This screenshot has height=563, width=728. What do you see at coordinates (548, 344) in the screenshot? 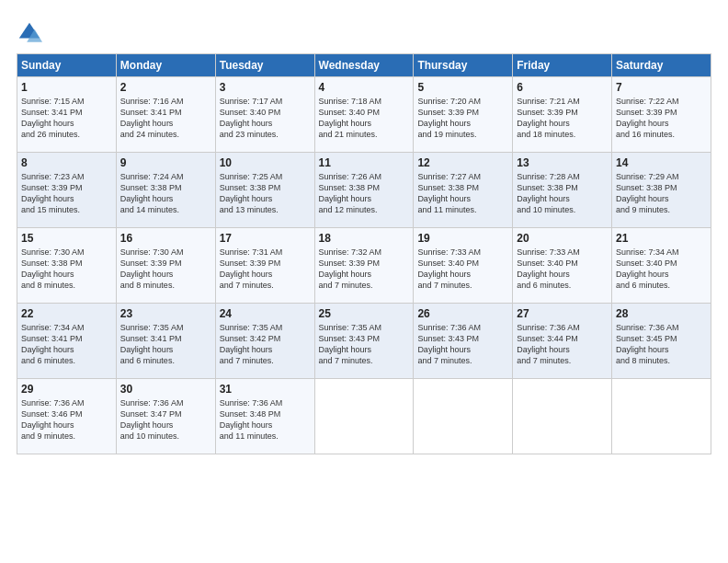
I see `cell-content: Sunrise: 7:36 AMSunset: 3:44 PMDaylight …` at bounding box center [548, 344].